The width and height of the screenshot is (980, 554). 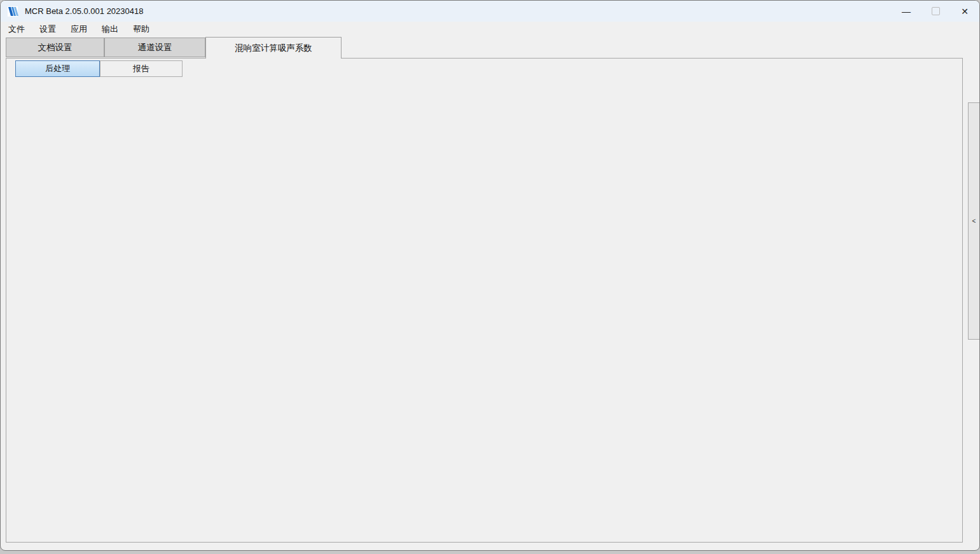 What do you see at coordinates (906, 11) in the screenshot?
I see `minimize-button: —` at bounding box center [906, 11].